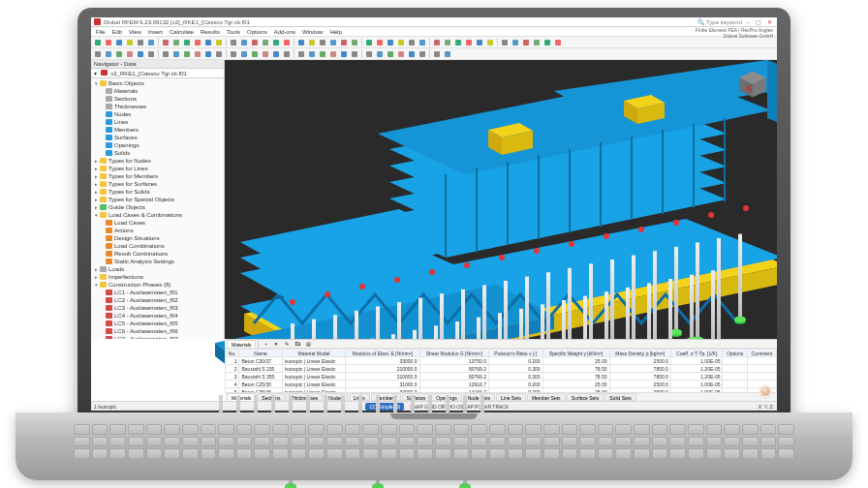  I want to click on menu-file: File, so click(101, 32).